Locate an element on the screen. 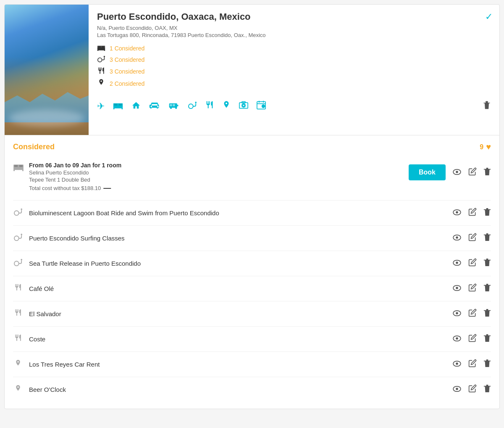 This screenshot has height=428, width=504. hotel-considered-item: 1 Considered is located at coordinates (294, 48).